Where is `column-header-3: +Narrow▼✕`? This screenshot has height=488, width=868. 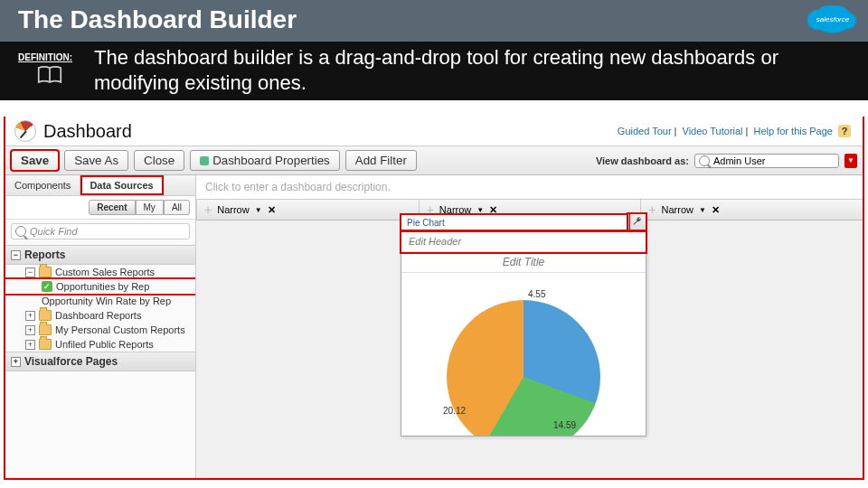 column-header-3: +Narrow▼✕ is located at coordinates (751, 210).